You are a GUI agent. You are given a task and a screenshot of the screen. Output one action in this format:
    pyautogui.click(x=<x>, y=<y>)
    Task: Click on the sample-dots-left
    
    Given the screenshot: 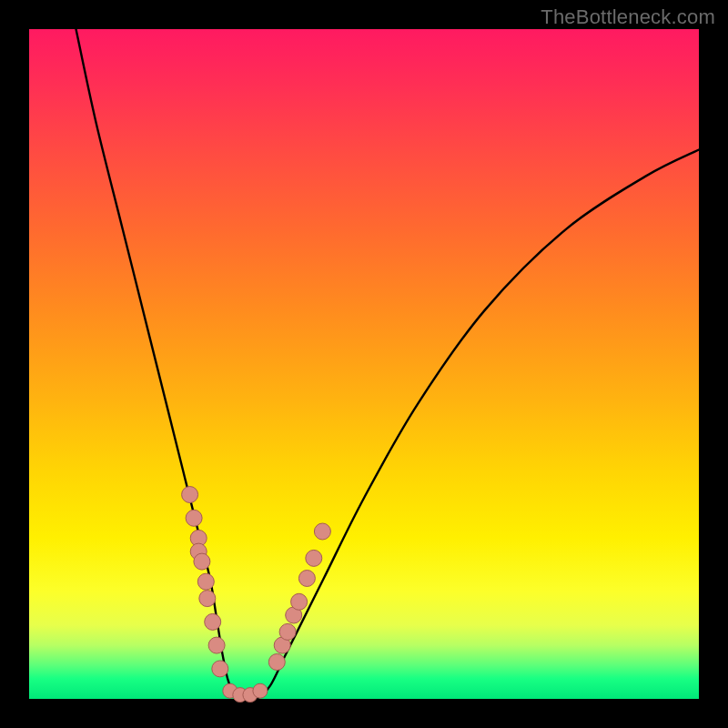 What is the action you would take?
    pyautogui.click(x=206, y=582)
    